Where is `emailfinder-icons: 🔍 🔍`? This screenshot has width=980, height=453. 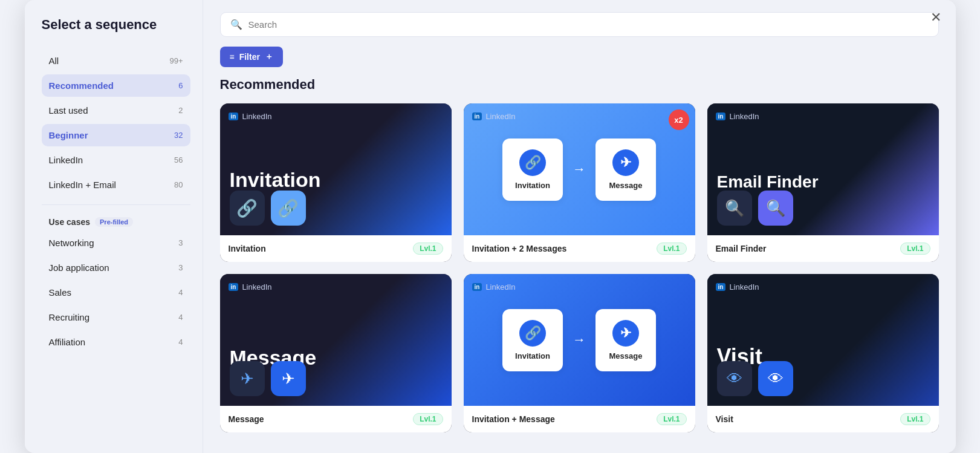
emailfinder-icons: 🔍 🔍 is located at coordinates (755, 208).